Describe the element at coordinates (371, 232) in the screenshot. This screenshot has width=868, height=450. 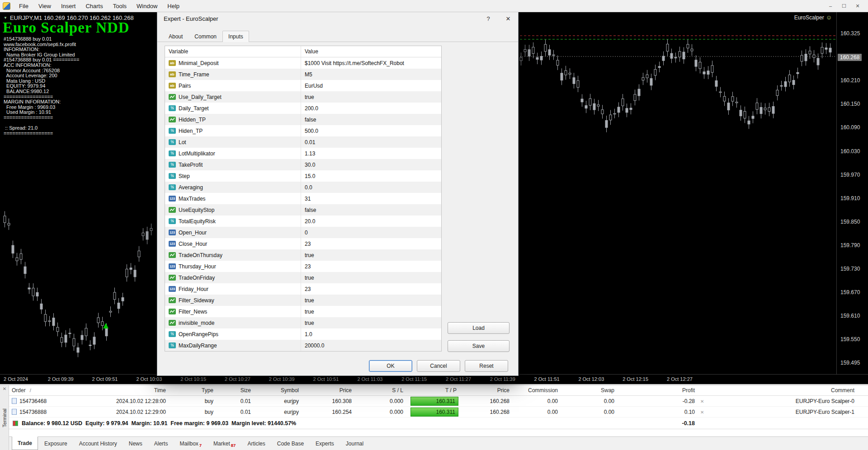
I see `input-value: 0` at that location.